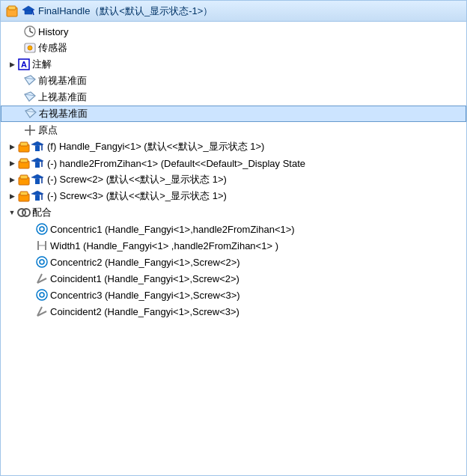 The image size is (467, 476). What do you see at coordinates (30, 48) in the screenshot?
I see `sensor-icon-sensor` at bounding box center [30, 48].